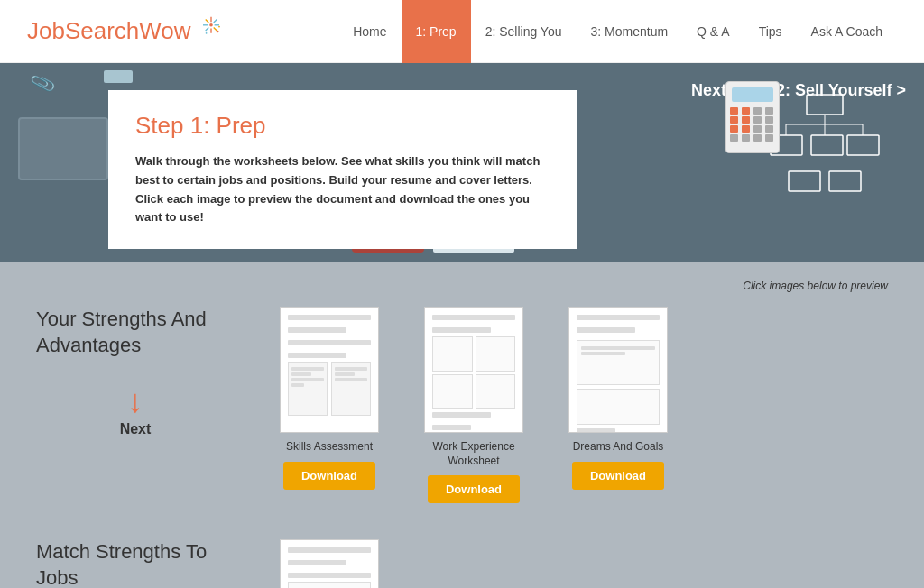 The height and width of the screenshot is (588, 924). What do you see at coordinates (474, 370) in the screenshot?
I see `worksheet-thumb-work` at bounding box center [474, 370].